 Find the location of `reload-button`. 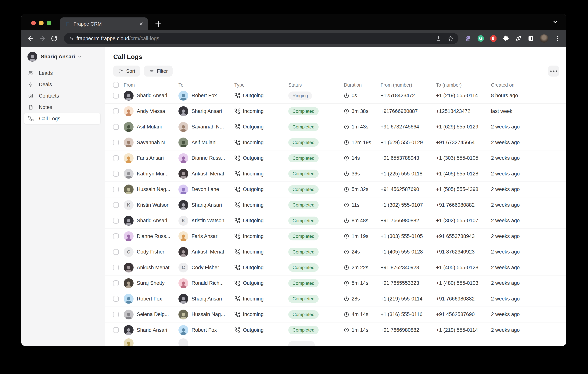

reload-button is located at coordinates (54, 39).